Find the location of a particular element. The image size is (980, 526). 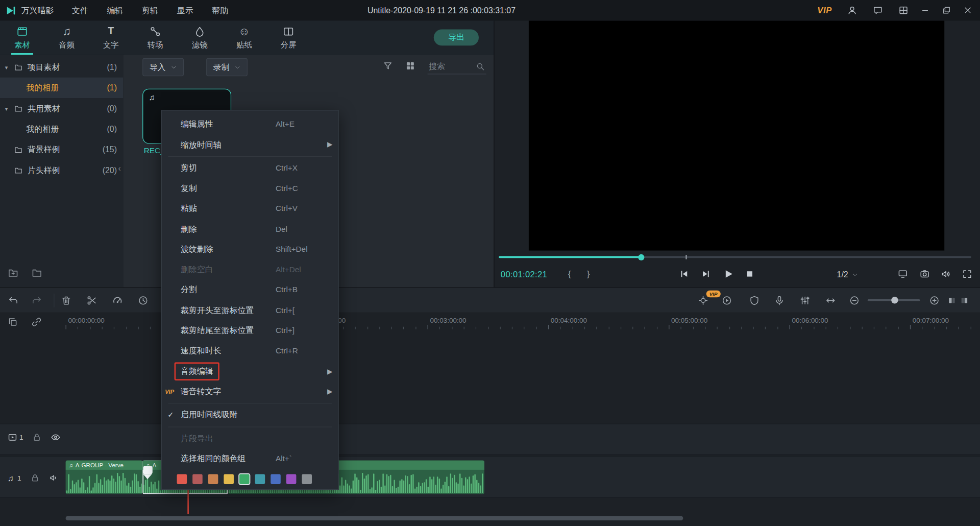

render-preview-button is located at coordinates (727, 300).